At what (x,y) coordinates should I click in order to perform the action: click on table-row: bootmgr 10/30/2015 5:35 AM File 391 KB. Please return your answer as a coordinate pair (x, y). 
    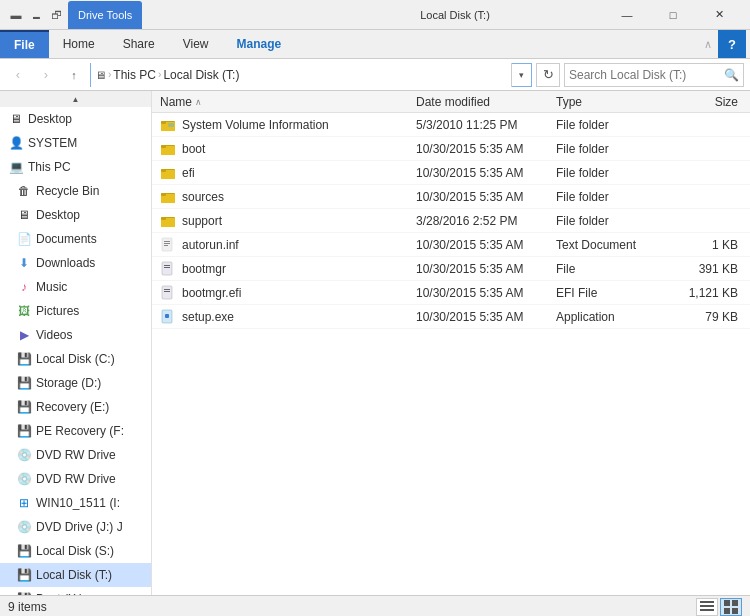
    Looking at the image, I should click on (451, 269).